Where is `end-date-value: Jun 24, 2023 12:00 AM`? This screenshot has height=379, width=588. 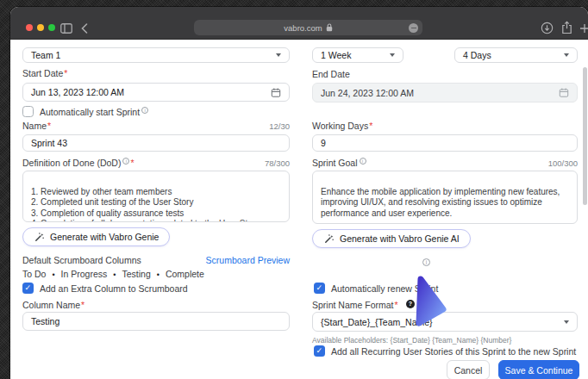
end-date-value: Jun 24, 2023 12:00 AM is located at coordinates (367, 93).